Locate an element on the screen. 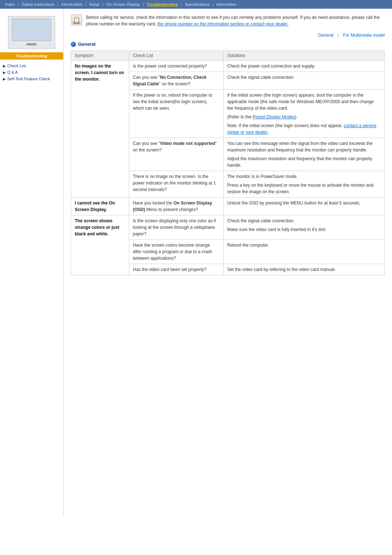 Image resolution: width=392 pixels, height=555 pixels. col-symptom: Symptom is located at coordinates (100, 56).